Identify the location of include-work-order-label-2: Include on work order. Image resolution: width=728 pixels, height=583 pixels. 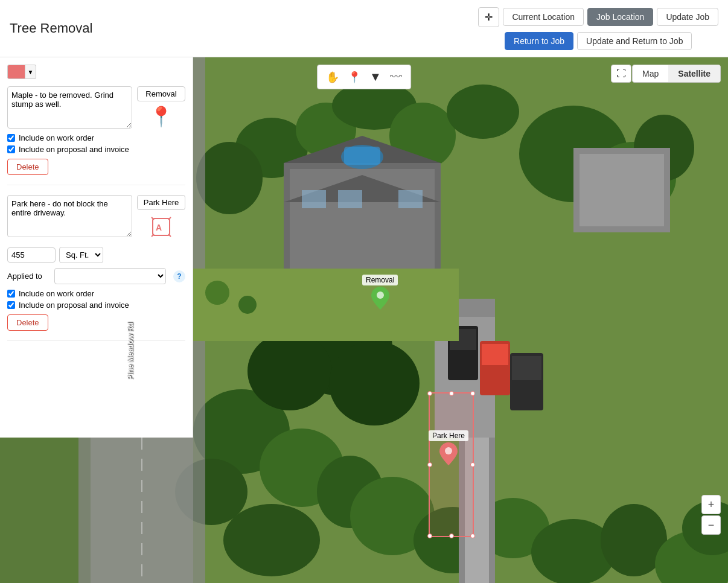
(57, 293).